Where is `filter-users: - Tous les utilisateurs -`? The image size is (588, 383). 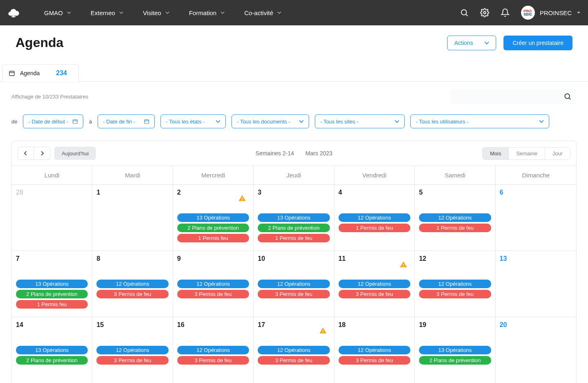
filter-users: - Tous les utilisateurs - is located at coordinates (480, 121).